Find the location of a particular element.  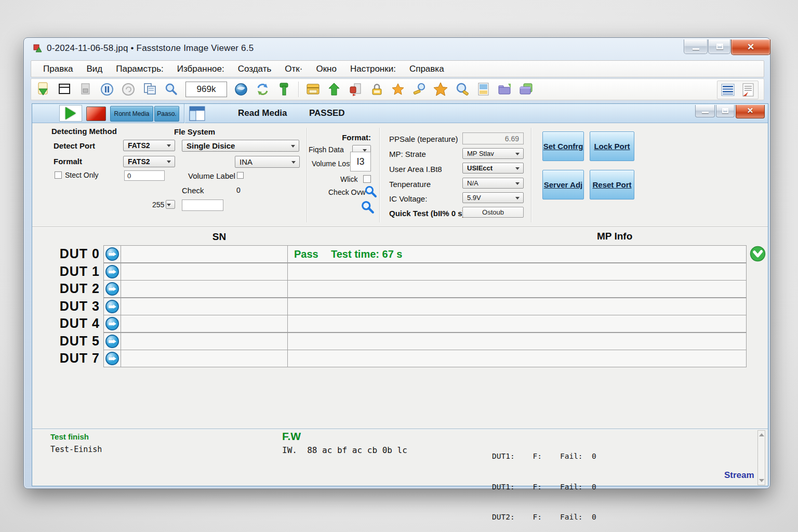

extra-input is located at coordinates (203, 205).